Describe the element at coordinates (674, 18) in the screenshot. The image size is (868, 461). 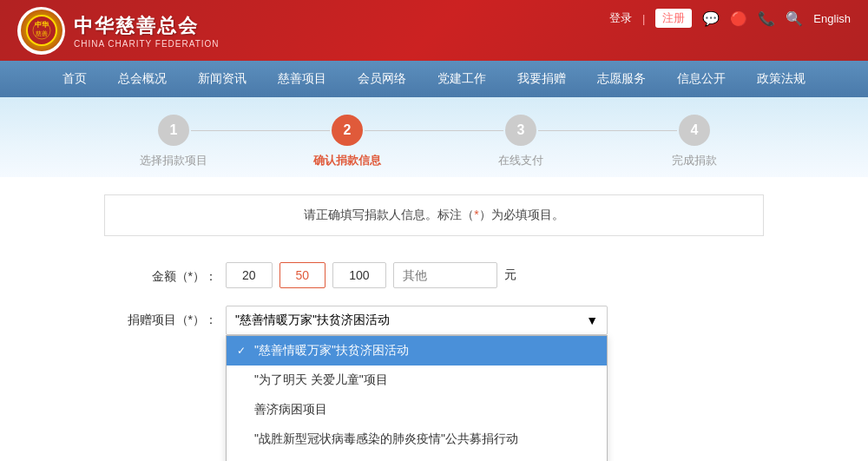
I see `register-link: 注册` at that location.